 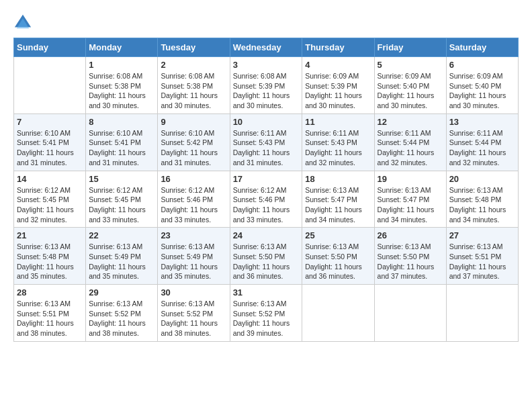 What do you see at coordinates (266, 293) in the screenshot?
I see `day-number: 31` at bounding box center [266, 293].